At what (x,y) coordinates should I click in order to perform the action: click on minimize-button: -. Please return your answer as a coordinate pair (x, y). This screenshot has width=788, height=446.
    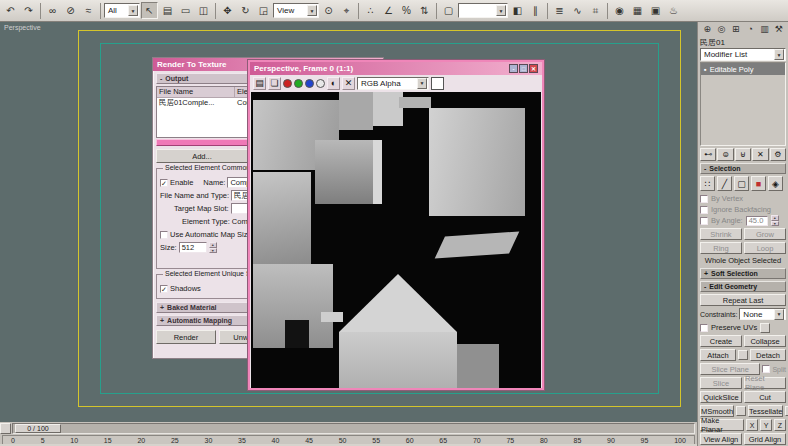
    Looking at the image, I should click on (514, 68).